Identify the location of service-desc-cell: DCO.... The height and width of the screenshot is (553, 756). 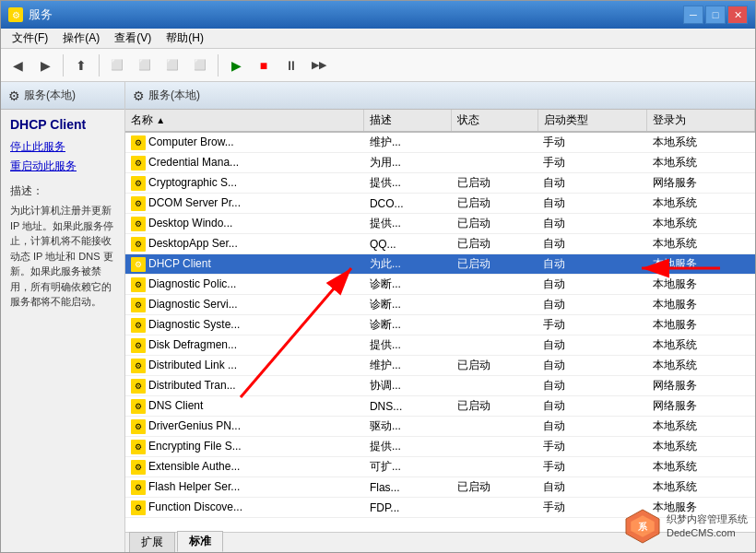
(408, 204).